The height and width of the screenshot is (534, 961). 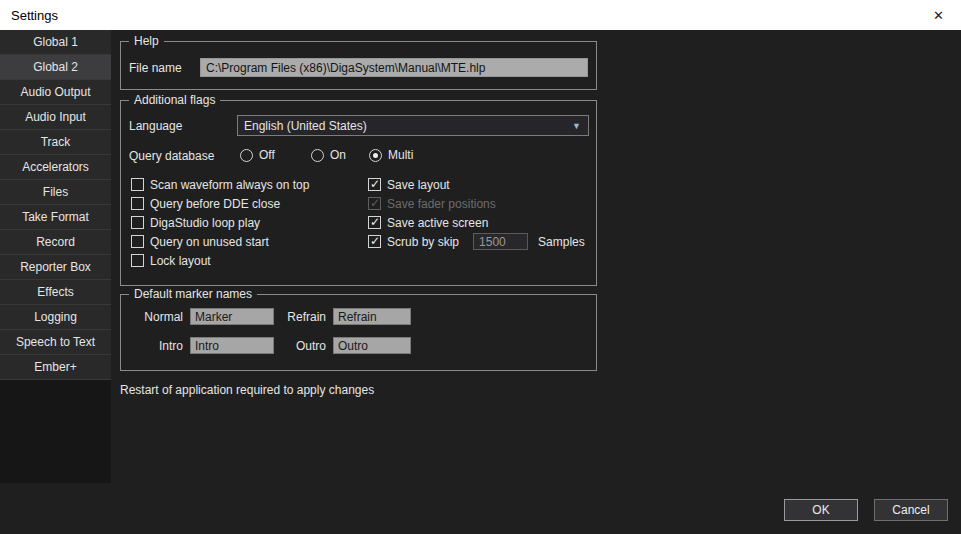 What do you see at coordinates (911, 510) in the screenshot?
I see `cancel-button: Cancel` at bounding box center [911, 510].